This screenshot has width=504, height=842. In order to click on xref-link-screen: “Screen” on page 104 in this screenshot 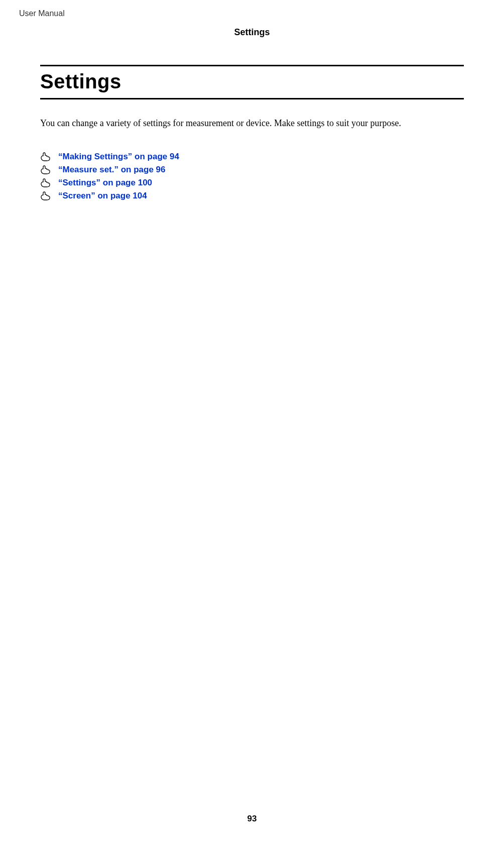, I will do `click(102, 196)`.